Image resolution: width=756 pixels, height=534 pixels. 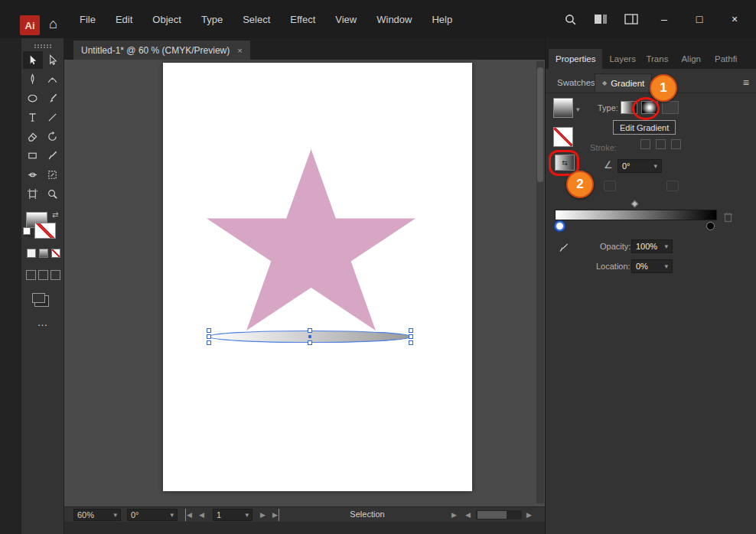 I want to click on location-dropdown: 0% ▾, so click(x=652, y=266).